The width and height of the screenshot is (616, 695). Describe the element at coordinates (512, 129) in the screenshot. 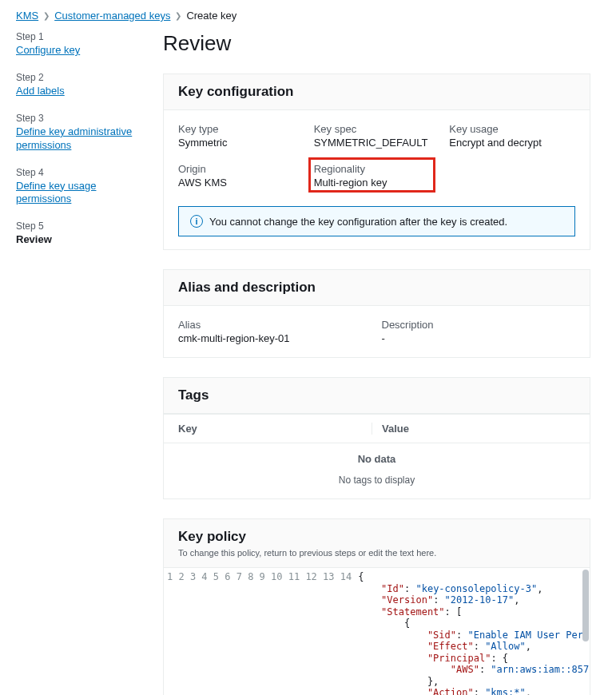

I see `kv-label: Key usage` at that location.